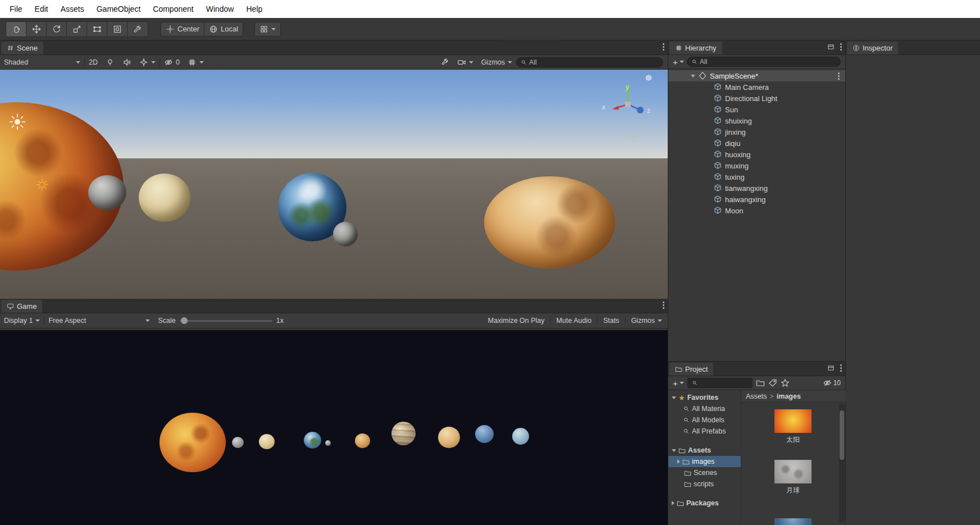 Image resolution: width=980 pixels, height=525 pixels. I want to click on draw-mode-dropdown: Shaded, so click(42, 62).